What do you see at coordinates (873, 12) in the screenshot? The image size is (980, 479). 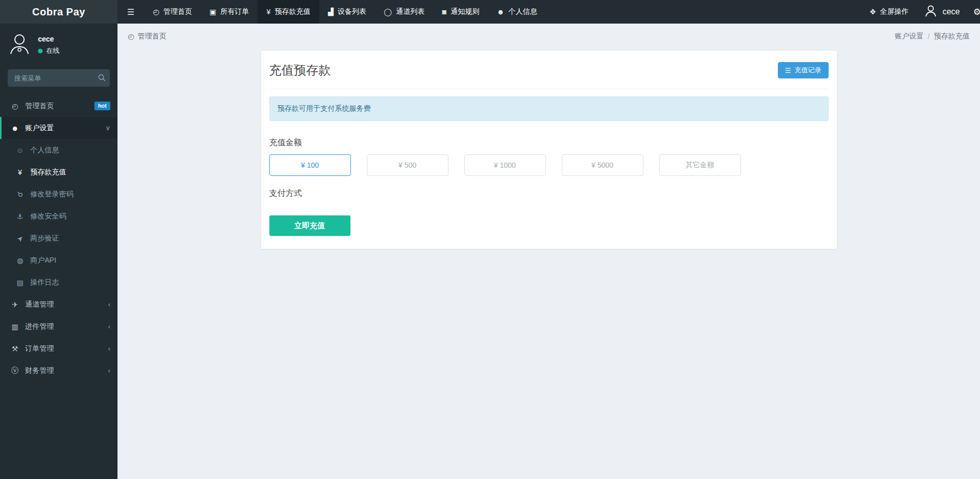 I see `fullscreen-icon: ✥` at bounding box center [873, 12].